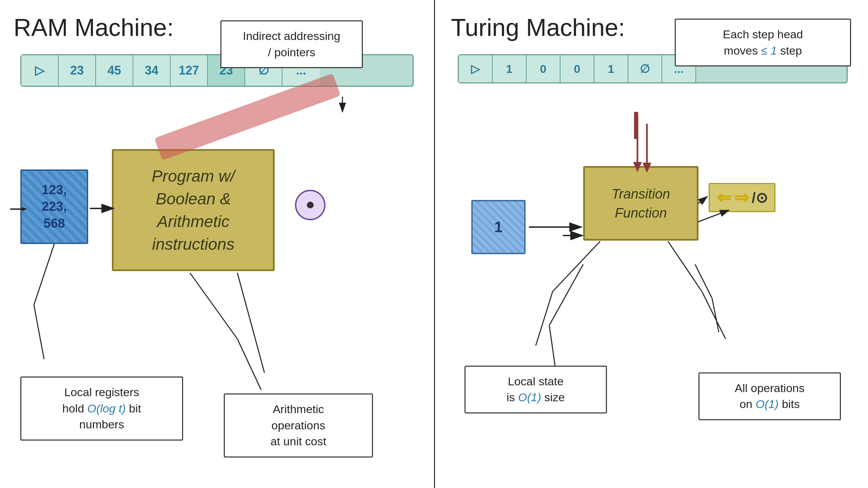  I want to click on state-dot, so click(310, 205).